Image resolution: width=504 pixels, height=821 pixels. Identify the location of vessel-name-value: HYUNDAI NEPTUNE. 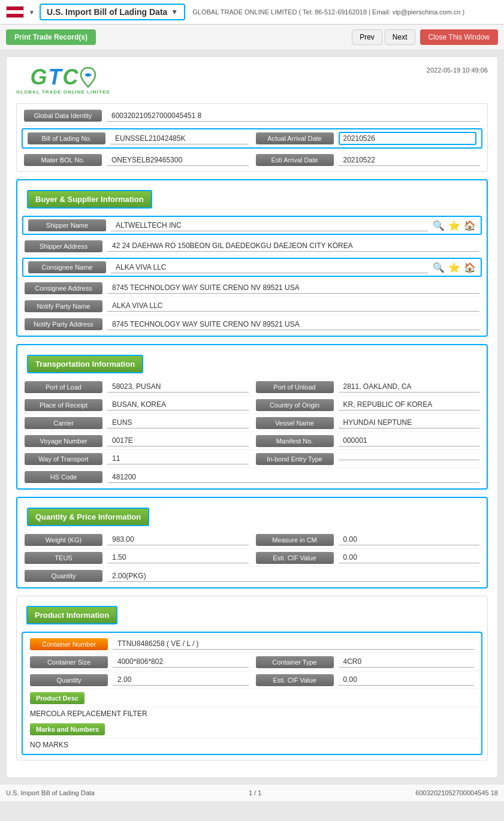
(409, 423).